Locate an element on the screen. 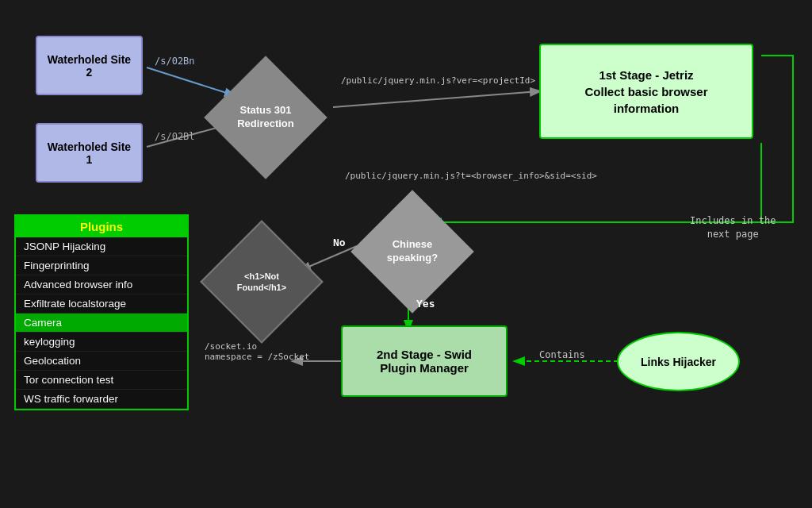 The width and height of the screenshot is (812, 508). arrow-label-s02bl: /s/02Bl is located at coordinates (174, 137).